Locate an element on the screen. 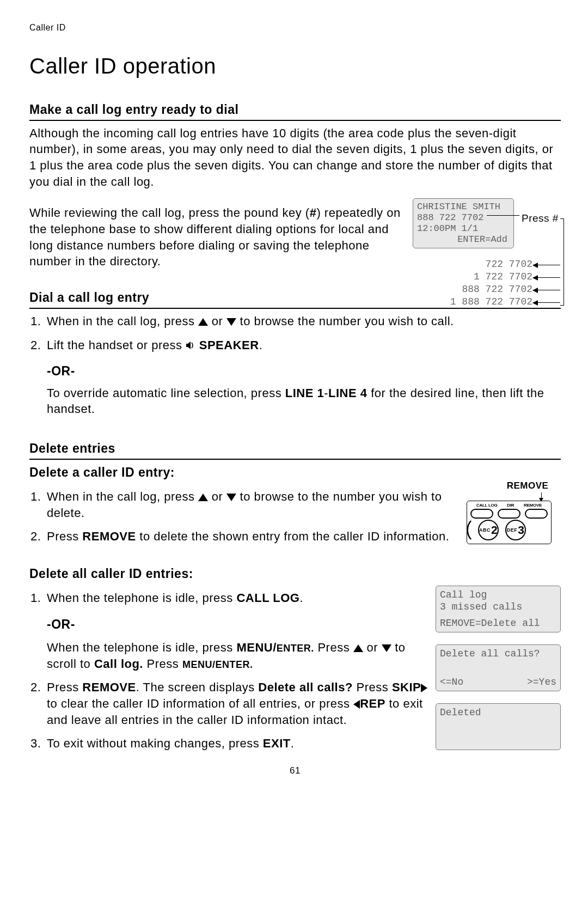 This screenshot has width=588, height=907. lcd-line: 3 missed calls is located at coordinates (498, 607).